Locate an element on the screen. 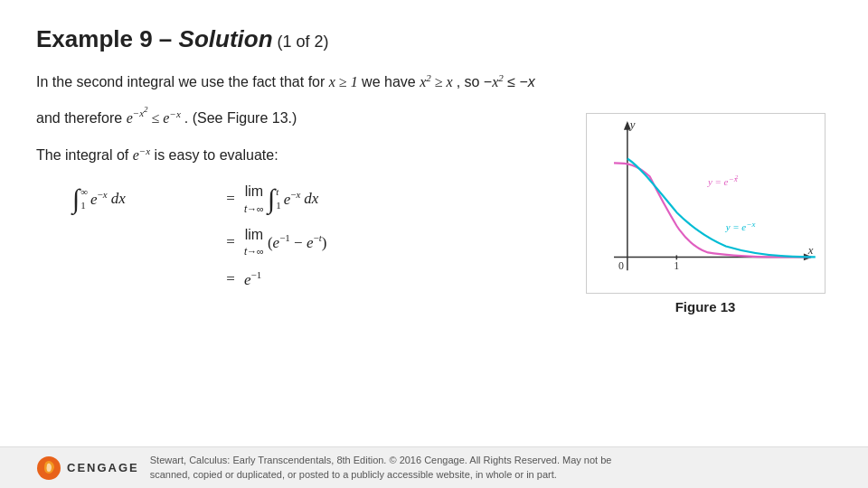 This screenshot has height=488, width=868. math-row-1-eq: = is located at coordinates (231, 199).